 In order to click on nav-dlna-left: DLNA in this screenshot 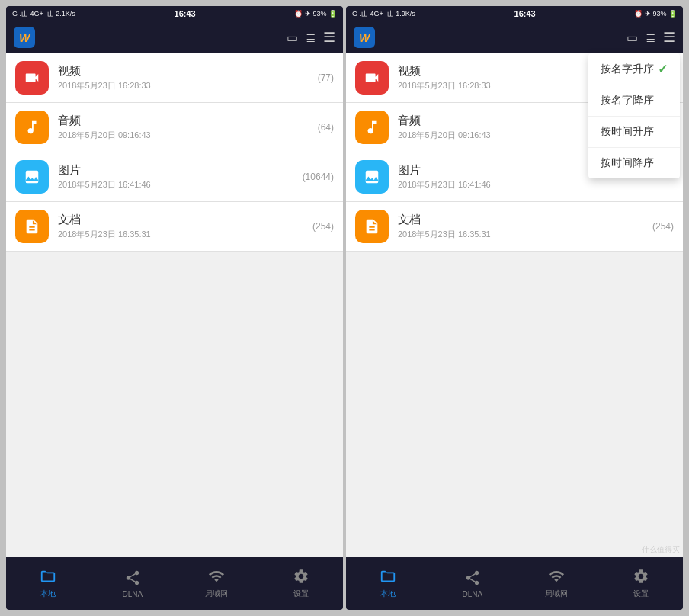, I will do `click(133, 584)`.